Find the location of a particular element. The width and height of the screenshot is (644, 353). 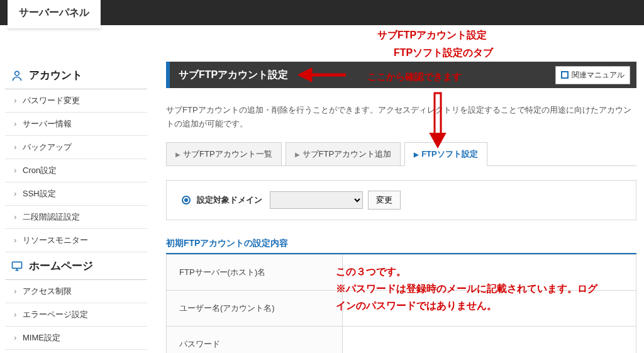

sidebar-list-homepage: アクセス制限 エラーページ設定 MIME設定 .htaccess編集 is located at coordinates (76, 317).